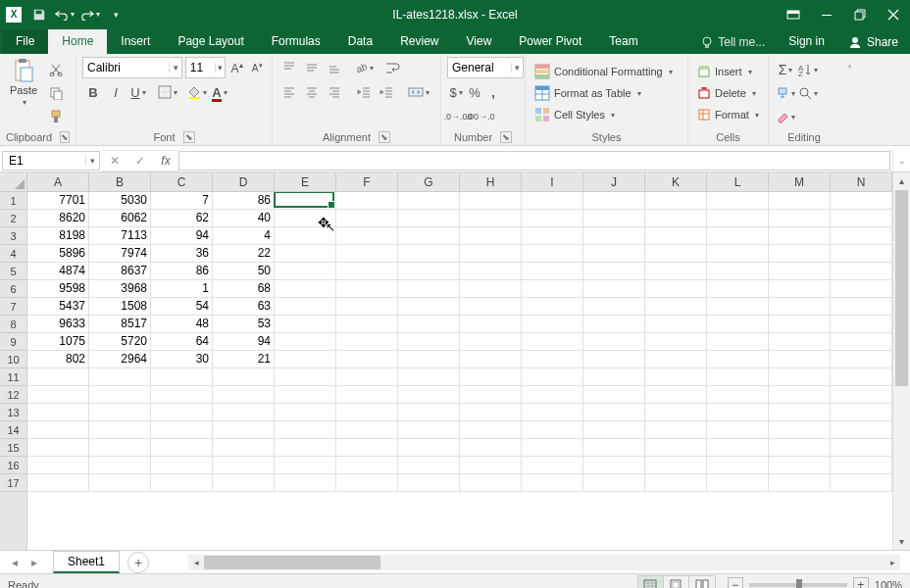 The height and width of the screenshot is (588, 910). Describe the element at coordinates (243, 271) in the screenshot. I see `cell: 50` at that location.